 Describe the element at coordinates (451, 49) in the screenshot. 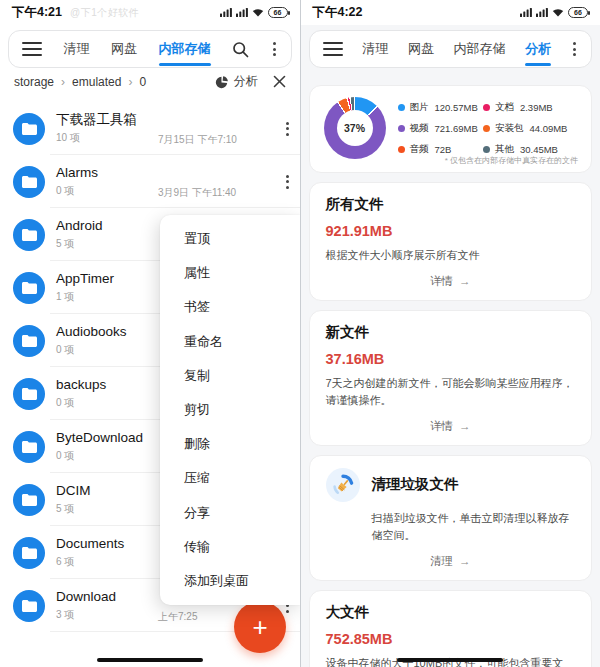

I see `top-tab-bar: 清理 网盘 内部存储 分析` at that location.